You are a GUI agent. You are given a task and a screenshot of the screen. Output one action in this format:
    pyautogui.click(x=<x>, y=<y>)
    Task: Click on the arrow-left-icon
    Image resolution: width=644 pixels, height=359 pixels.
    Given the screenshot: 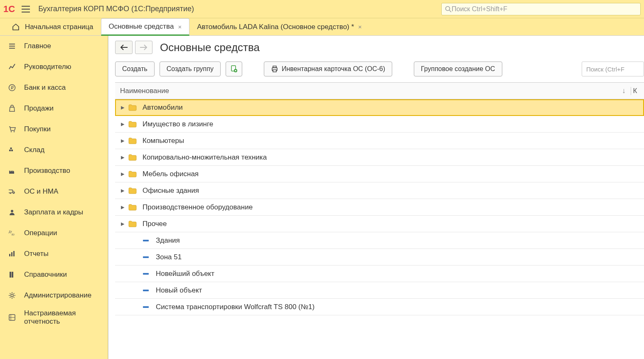 What is the action you would take?
    pyautogui.click(x=124, y=47)
    